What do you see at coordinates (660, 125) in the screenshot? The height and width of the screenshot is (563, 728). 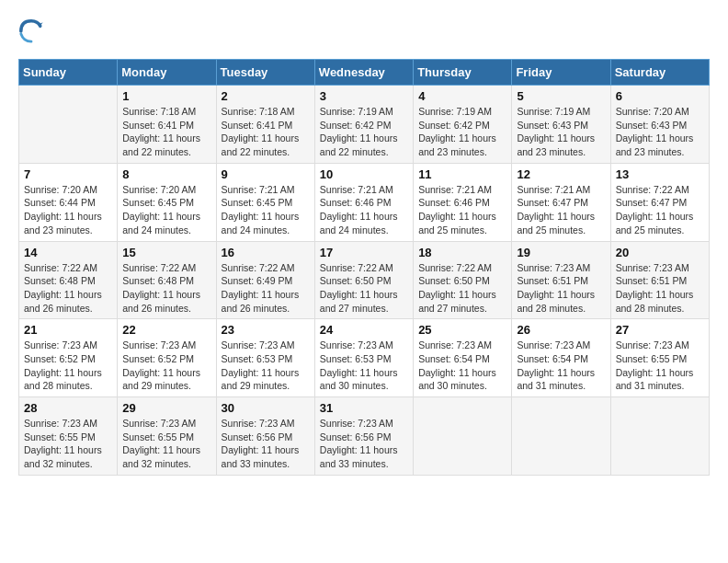 I see `calendar-cell: 6Sunrise: 7:20 AM Sunset: 6:43 PM Daylig…` at bounding box center [660, 125].